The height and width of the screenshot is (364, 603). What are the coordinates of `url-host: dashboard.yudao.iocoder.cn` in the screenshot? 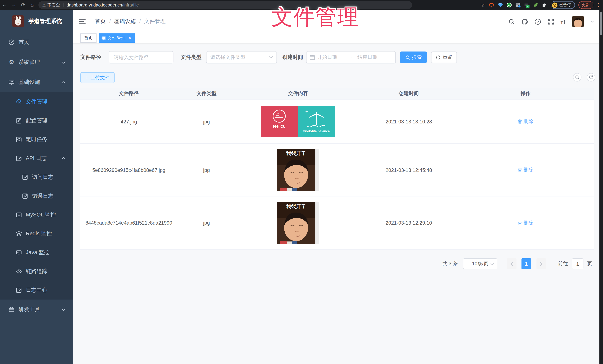 It's located at (94, 5).